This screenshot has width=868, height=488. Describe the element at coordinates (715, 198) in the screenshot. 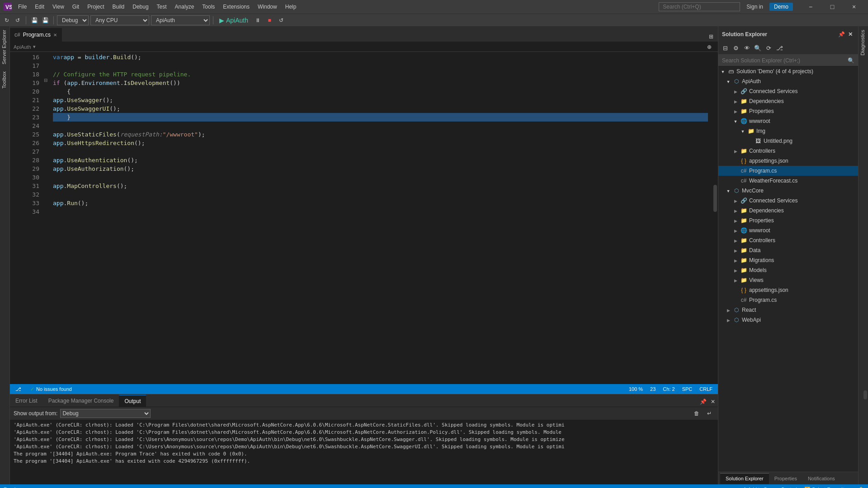

I see `scroll-thumb` at that location.